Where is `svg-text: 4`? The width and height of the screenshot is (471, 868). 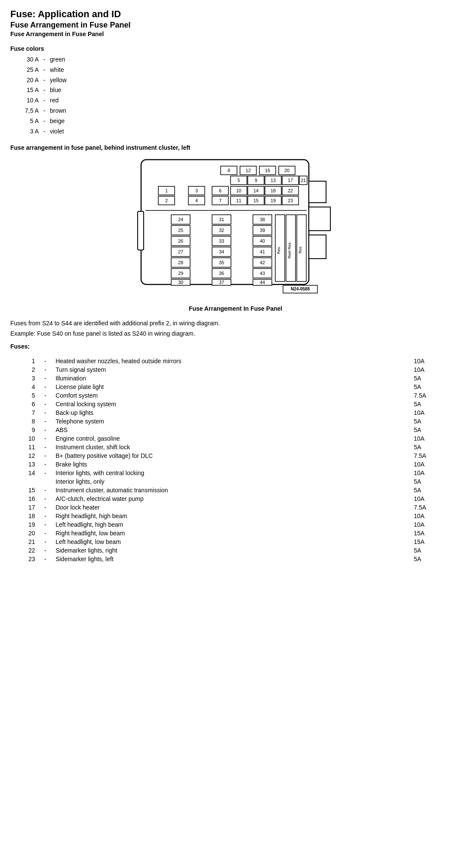 svg-text: 4 is located at coordinates (196, 201).